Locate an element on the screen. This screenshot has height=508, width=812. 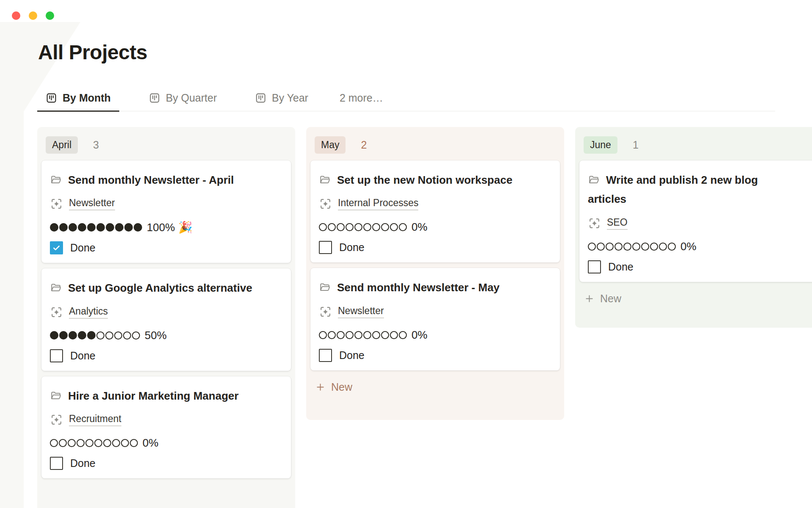
project-card: Send monthly Newsletter - April Newslett… is located at coordinates (166, 212).